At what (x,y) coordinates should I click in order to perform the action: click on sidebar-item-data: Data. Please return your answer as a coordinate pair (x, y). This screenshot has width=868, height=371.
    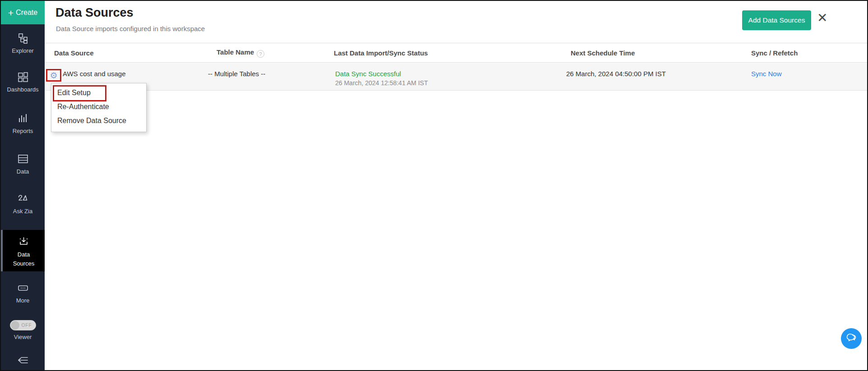
    Looking at the image, I should click on (23, 164).